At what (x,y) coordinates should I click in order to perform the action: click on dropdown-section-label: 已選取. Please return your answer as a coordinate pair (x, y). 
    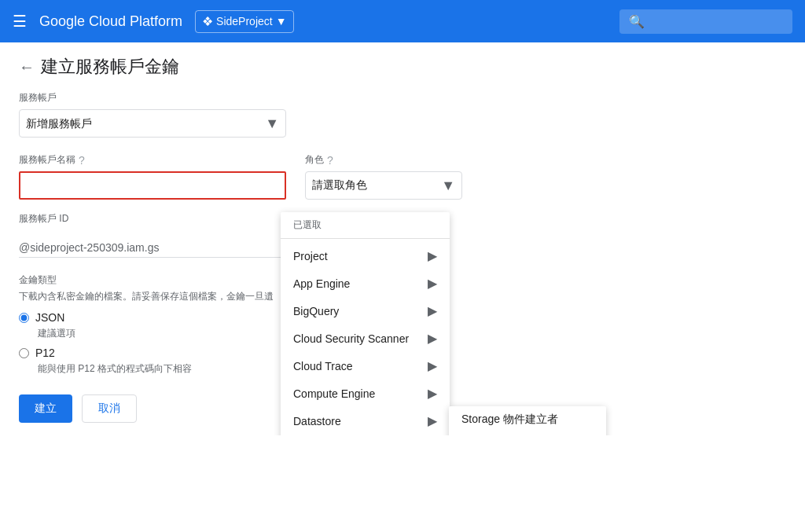
    Looking at the image, I should click on (365, 223).